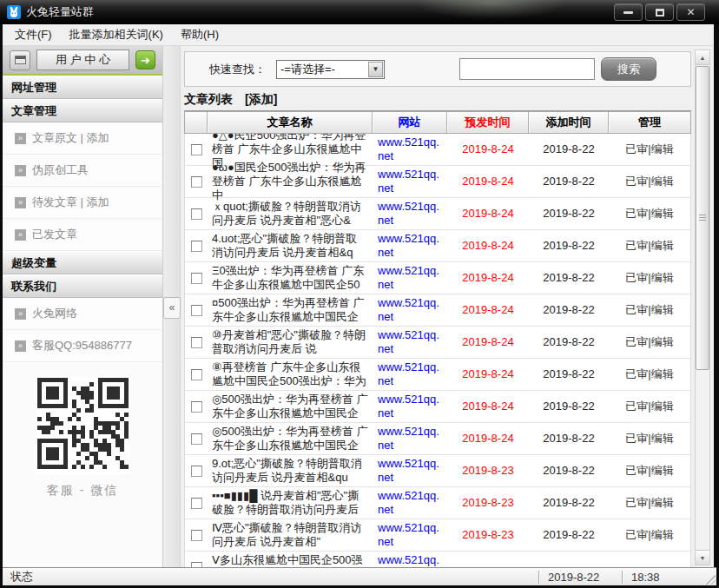 This screenshot has height=588, width=719. What do you see at coordinates (703, 57) in the screenshot?
I see `scroll-up-button: ▲` at bounding box center [703, 57].